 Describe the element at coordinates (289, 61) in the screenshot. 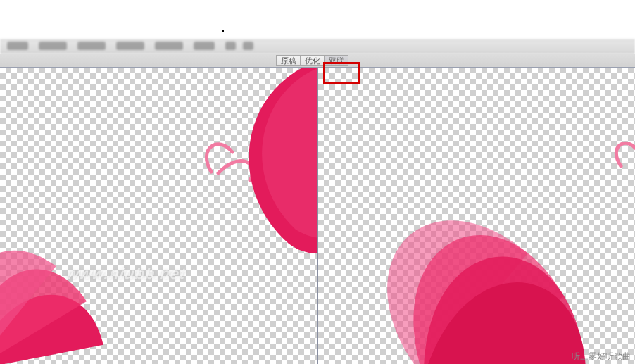

I see `tab-original: 原稿` at that location.